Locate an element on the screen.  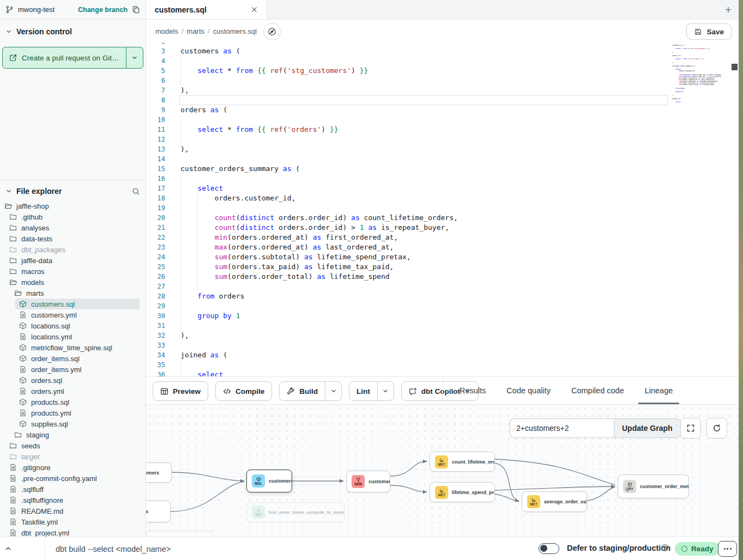
lint-dropdown is located at coordinates (385, 391).